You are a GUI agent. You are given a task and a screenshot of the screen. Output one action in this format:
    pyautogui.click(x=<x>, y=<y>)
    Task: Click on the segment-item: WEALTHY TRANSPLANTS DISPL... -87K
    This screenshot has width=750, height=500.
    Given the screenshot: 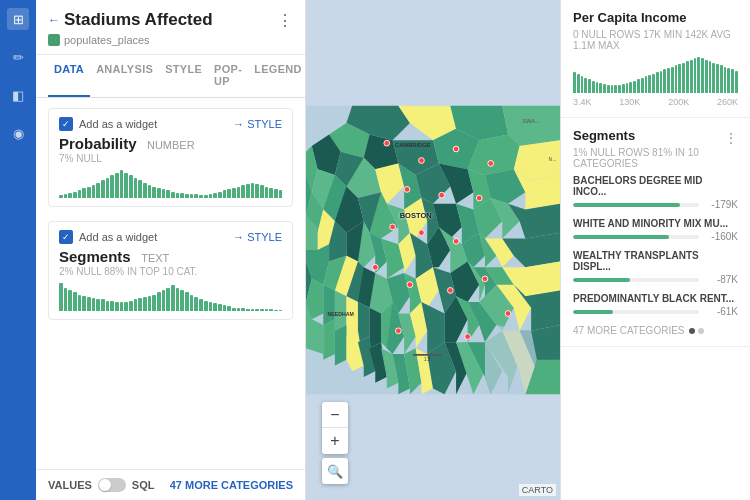 What is the action you would take?
    pyautogui.click(x=656, y=268)
    